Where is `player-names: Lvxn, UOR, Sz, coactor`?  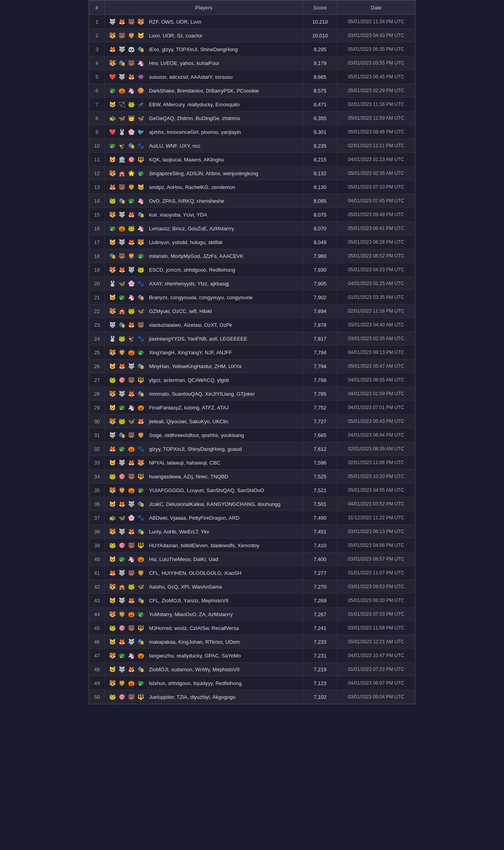 player-names: Lvxn, UOR, Sz, coactor is located at coordinates (176, 35).